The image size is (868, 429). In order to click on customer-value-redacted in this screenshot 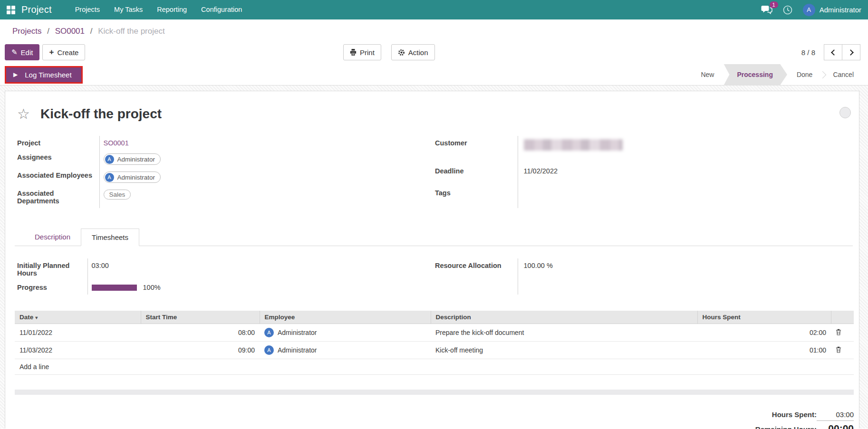, I will do `click(573, 145)`.